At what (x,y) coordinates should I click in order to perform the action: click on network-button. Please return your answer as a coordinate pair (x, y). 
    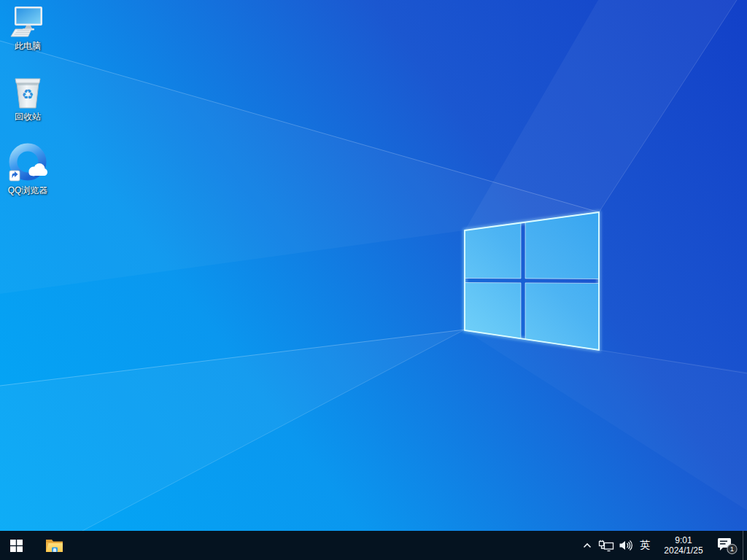
    Looking at the image, I should click on (606, 545).